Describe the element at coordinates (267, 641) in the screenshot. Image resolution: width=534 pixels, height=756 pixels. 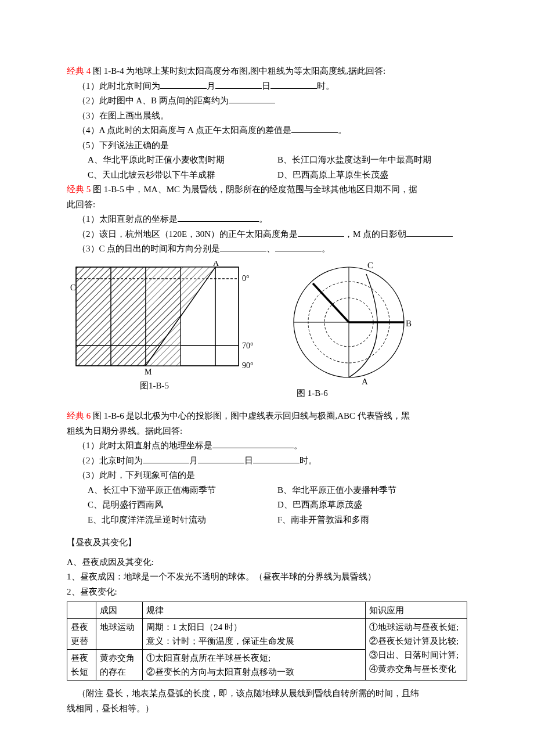
I see `knowledge-table: 成因 规律 知识应用 昼夜更替 地球运动 周期：1 太阳日（24 时）意义：计时…` at that location.